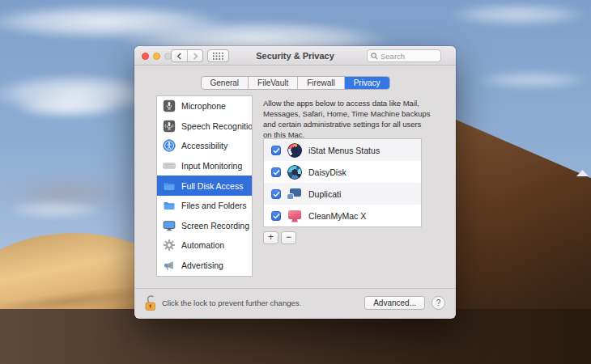  What do you see at coordinates (157, 57) in the screenshot?
I see `minimize-button` at bounding box center [157, 57].